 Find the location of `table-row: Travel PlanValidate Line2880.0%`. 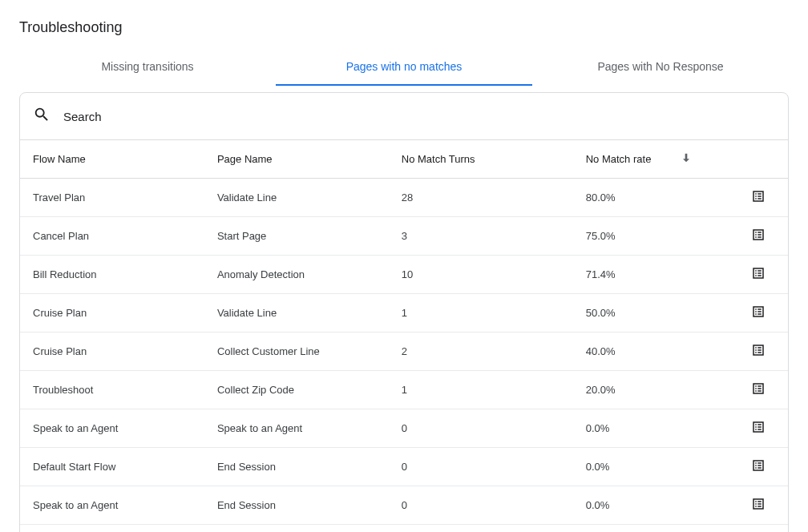

table-row: Travel PlanValidate Line2880.0% is located at coordinates (404, 198).